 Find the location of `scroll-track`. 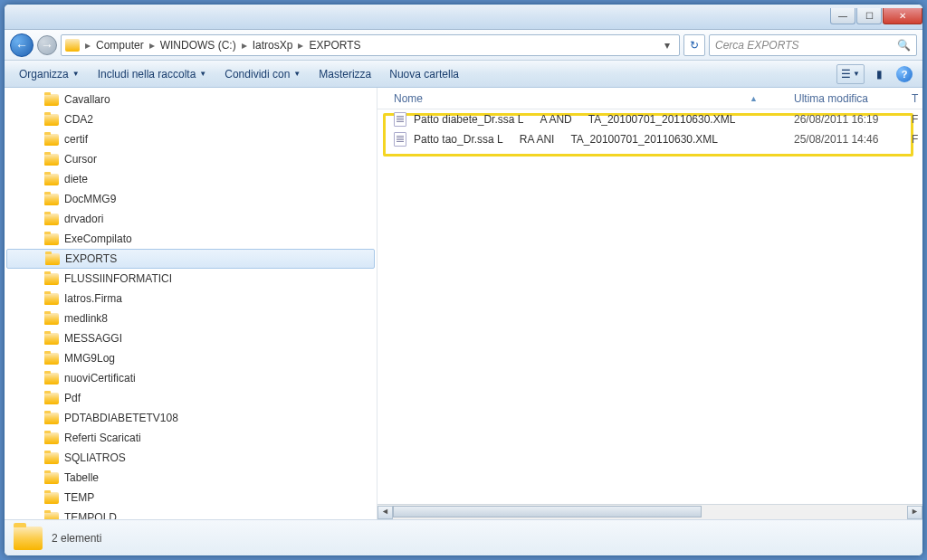

scroll-track is located at coordinates (650, 512).